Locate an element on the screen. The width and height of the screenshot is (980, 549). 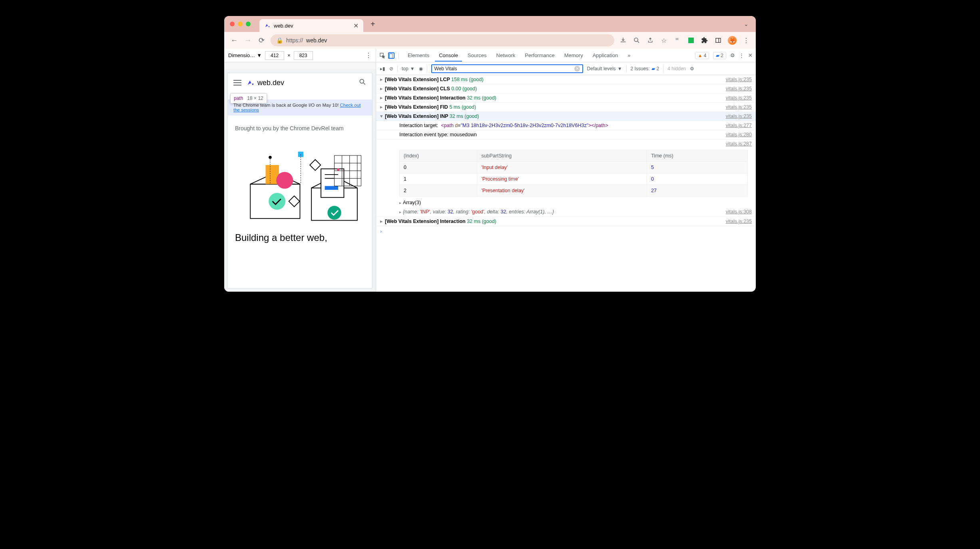
search-icon is located at coordinates (363, 83).